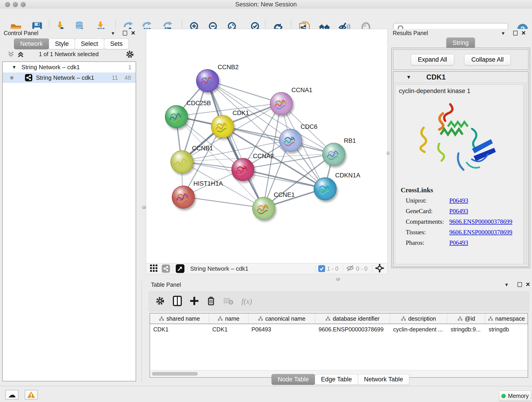 The height and width of the screenshot is (402, 532). What do you see at coordinates (465, 243) in the screenshot?
I see `crosslink-row: Pharos:P06493` at bounding box center [465, 243].